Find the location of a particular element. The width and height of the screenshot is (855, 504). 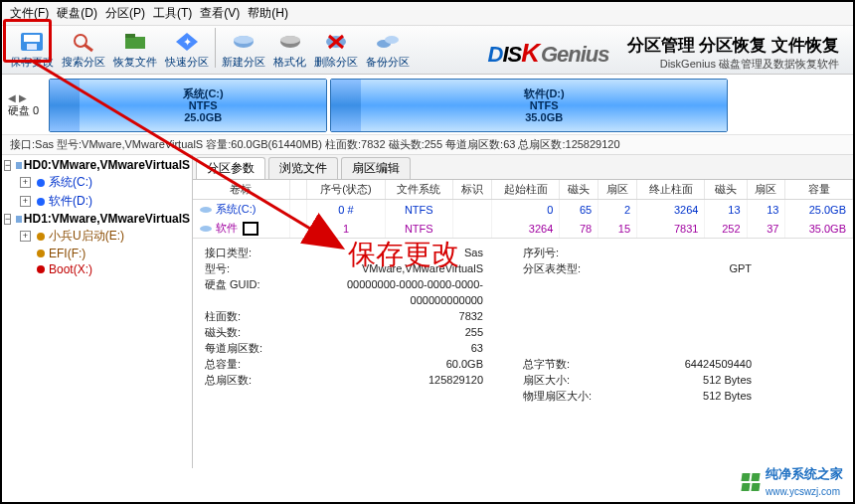

toolbar: 保存更改搜索分区恢复文件✦快速分区新建分区格式化删除分区备份分区 DISKGen… is located at coordinates (428, 50).